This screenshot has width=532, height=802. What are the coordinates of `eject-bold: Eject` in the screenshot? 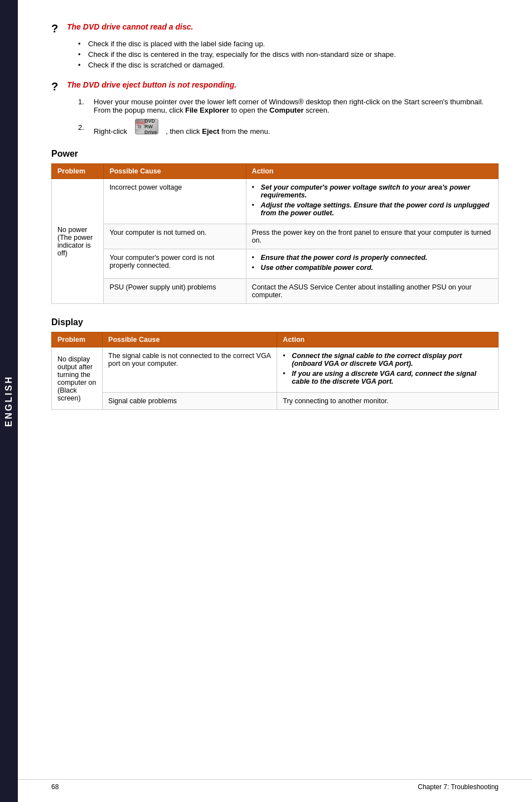 It's located at (211, 132).